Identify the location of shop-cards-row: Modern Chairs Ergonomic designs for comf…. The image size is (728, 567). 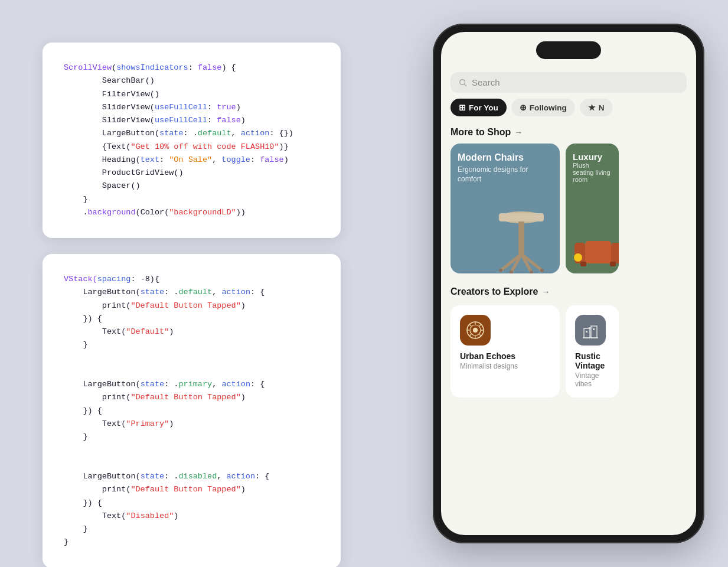
(569, 208).